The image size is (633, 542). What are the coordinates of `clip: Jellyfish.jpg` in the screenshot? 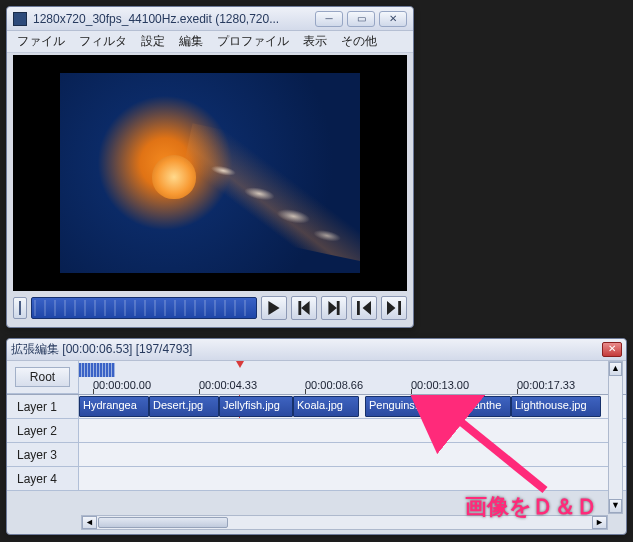 It's located at (256, 406).